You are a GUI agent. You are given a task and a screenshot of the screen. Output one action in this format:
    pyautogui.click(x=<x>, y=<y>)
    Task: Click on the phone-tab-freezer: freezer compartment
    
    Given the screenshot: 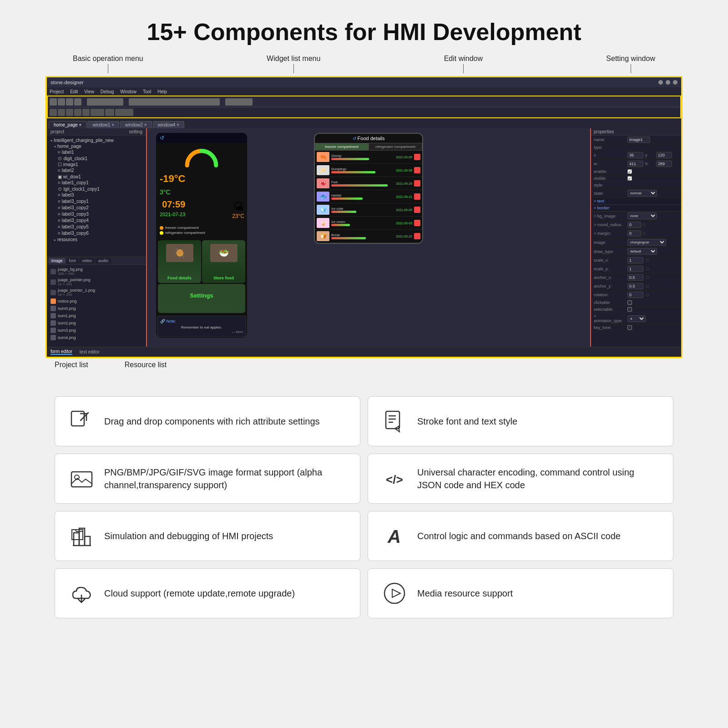 What is the action you would take?
    pyautogui.click(x=342, y=147)
    